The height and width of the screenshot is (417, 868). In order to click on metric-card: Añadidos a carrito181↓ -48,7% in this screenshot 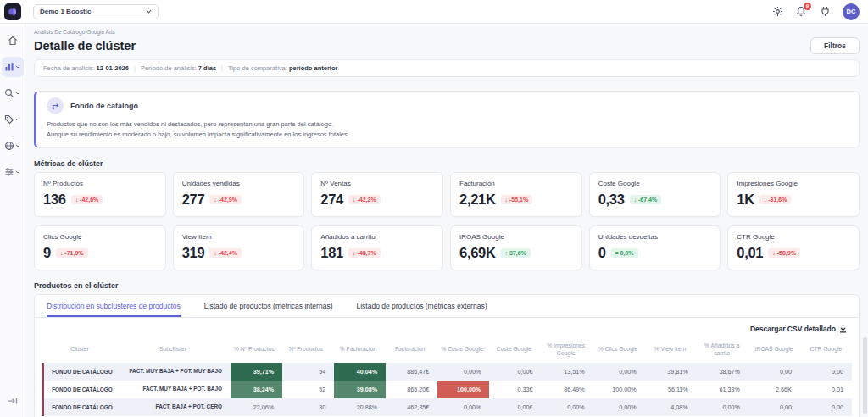, I will do `click(377, 247)`.